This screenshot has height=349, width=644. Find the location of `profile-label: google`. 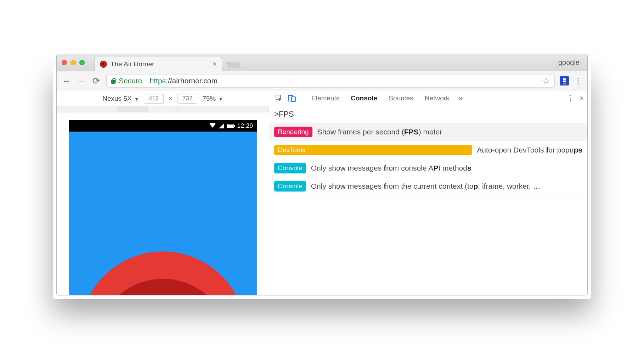

profile-label: google is located at coordinates (570, 62).